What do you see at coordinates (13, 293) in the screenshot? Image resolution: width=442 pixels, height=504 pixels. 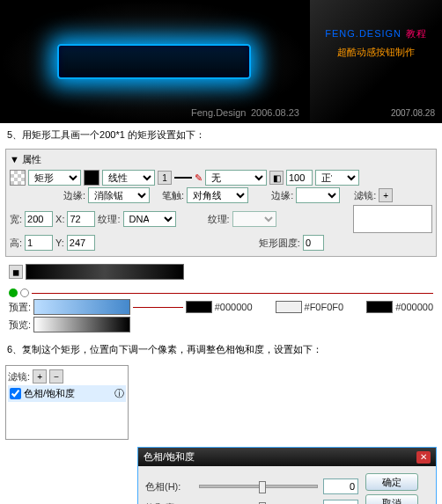 I see `radio-on-icon` at bounding box center [13, 293].